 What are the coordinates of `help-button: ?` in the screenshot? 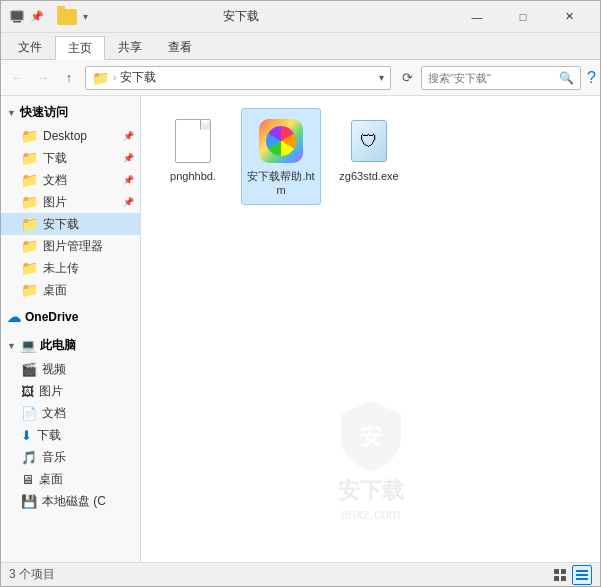 It's located at (592, 78).